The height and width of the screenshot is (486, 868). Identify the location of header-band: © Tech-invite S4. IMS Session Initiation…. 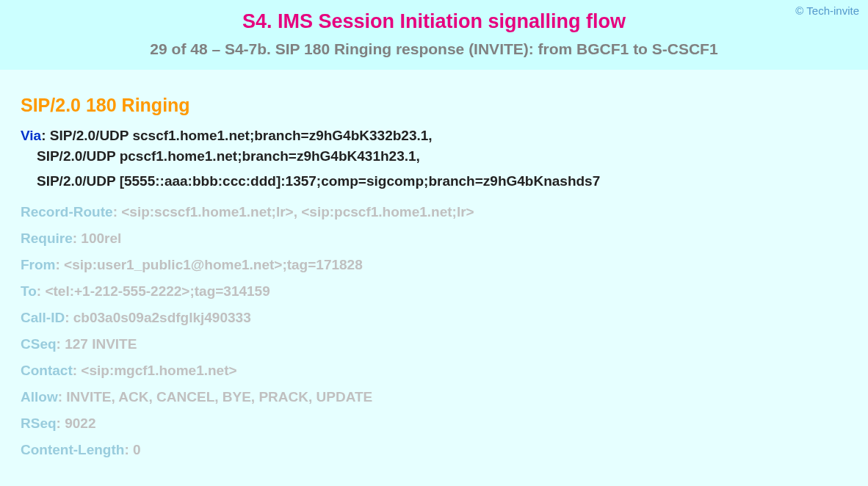
(434, 35).